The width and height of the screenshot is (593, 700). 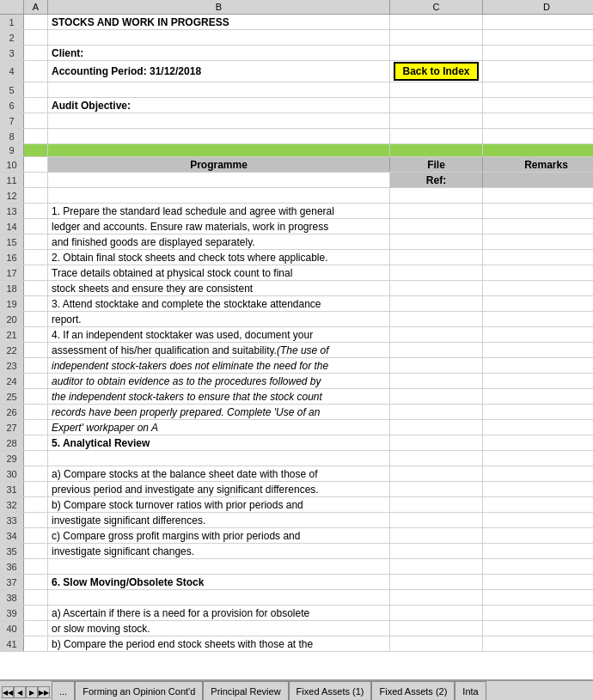 I want to click on row-number: 39, so click(x=12, y=613).